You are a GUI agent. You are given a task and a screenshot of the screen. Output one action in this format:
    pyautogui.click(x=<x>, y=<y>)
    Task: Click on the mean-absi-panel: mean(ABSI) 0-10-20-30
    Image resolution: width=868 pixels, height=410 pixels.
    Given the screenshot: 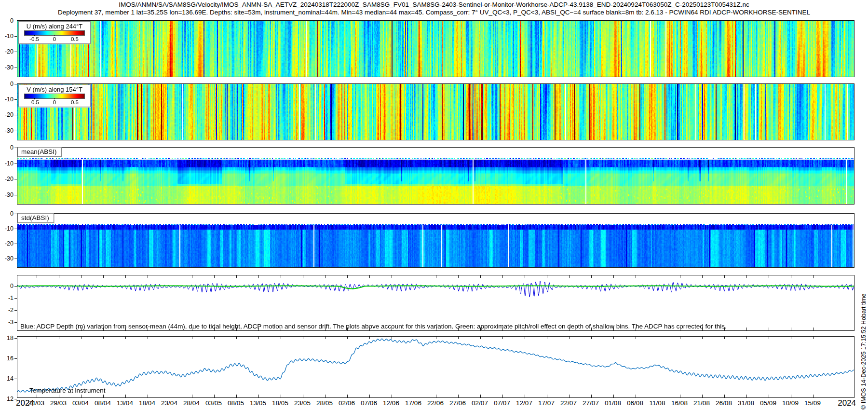 What is the action you would take?
    pyautogui.click(x=436, y=176)
    